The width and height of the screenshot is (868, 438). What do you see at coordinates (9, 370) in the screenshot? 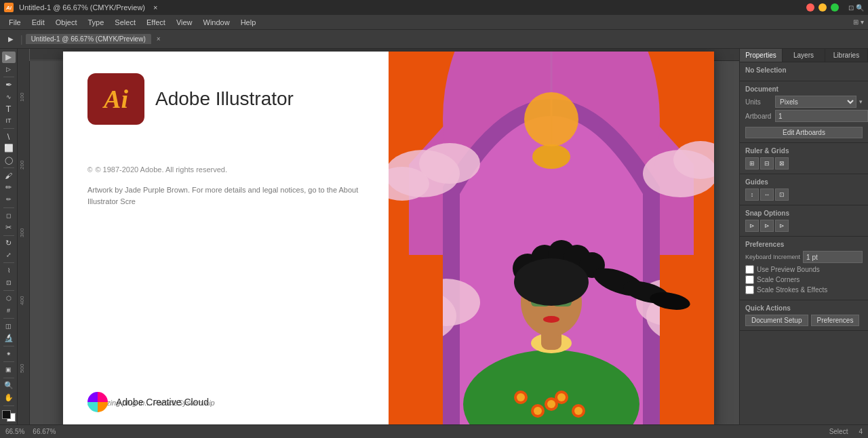
I see `artboard-tool: ▣` at bounding box center [9, 370].